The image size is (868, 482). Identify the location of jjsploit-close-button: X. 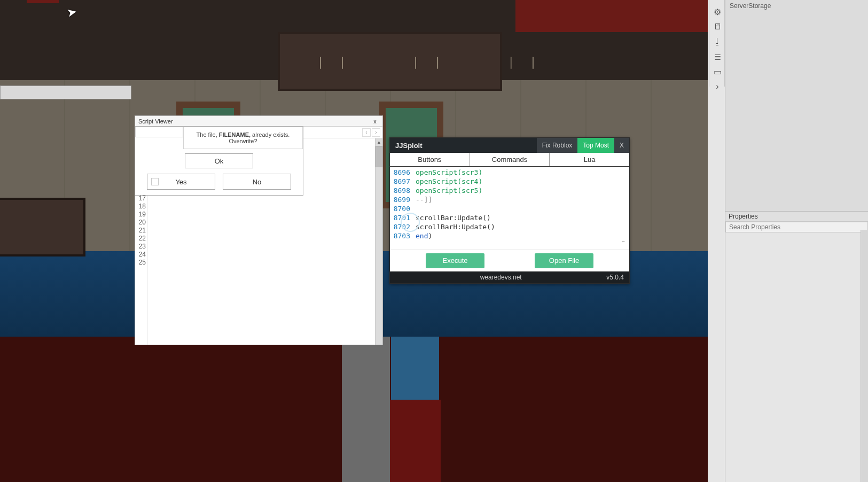
(622, 145).